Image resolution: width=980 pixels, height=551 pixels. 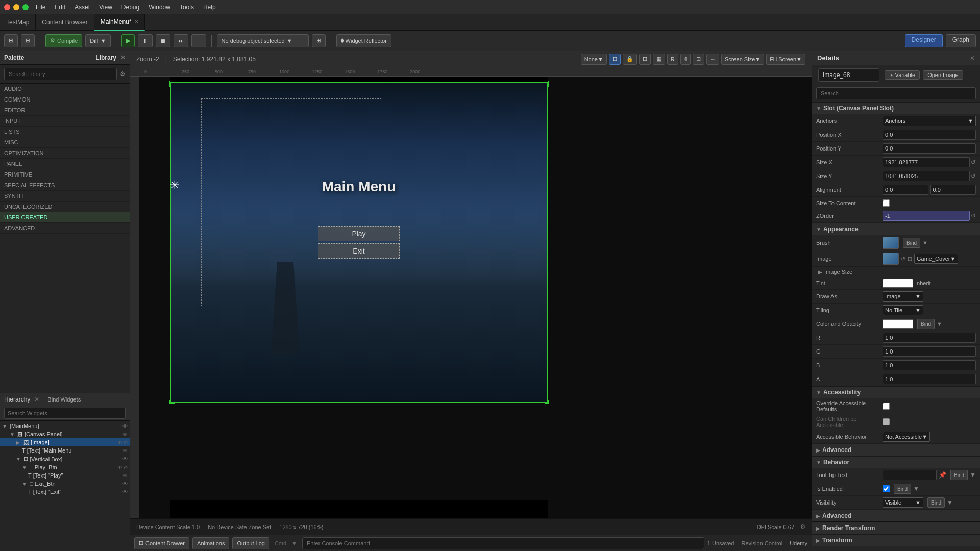 I want to click on palette-close: ✕, so click(x=123, y=58).